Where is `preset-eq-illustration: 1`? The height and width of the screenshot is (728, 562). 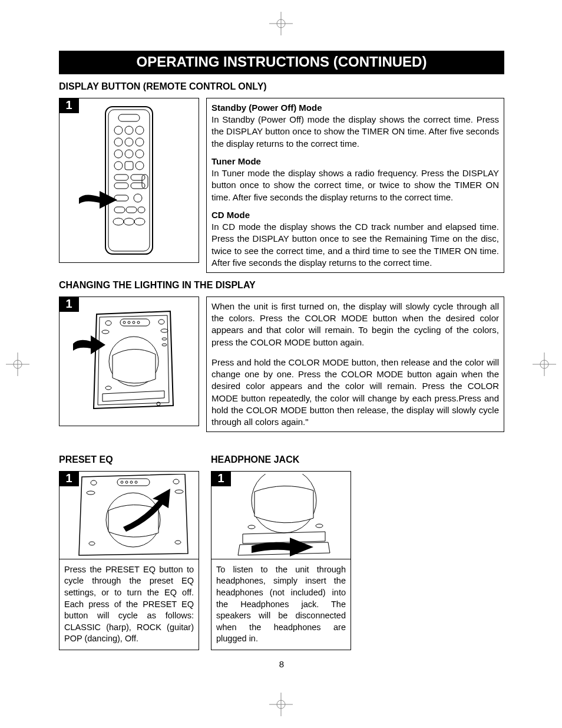 preset-eq-illustration: 1 is located at coordinates (129, 515).